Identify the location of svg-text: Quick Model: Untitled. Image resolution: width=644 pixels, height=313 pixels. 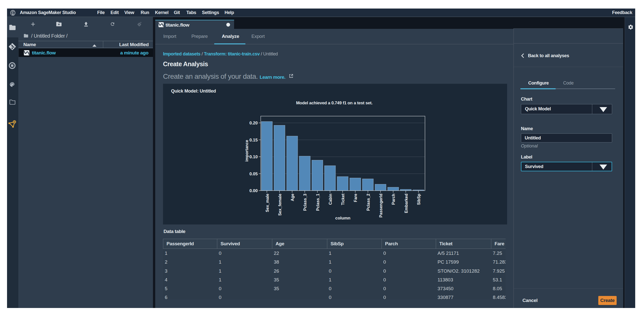
(193, 91).